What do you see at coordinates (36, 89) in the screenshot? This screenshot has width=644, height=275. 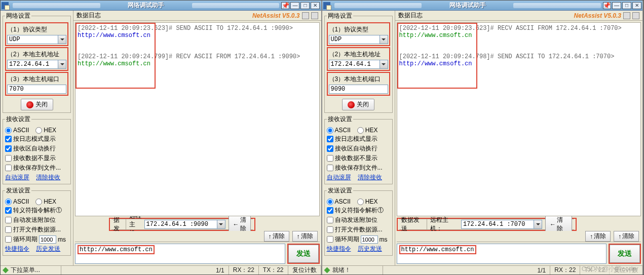 I see `local-port-input: 7070` at bounding box center [36, 89].